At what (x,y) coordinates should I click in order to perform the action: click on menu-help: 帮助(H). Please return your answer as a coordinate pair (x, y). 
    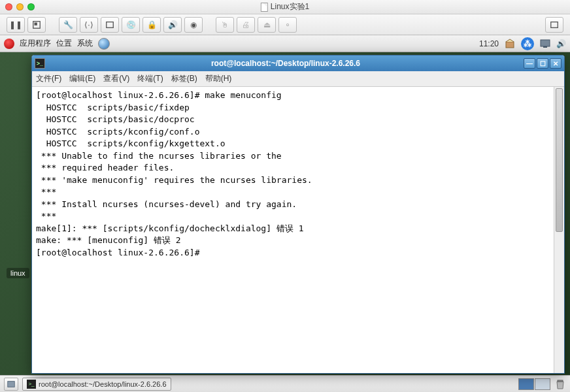
    Looking at the image, I should click on (218, 78).